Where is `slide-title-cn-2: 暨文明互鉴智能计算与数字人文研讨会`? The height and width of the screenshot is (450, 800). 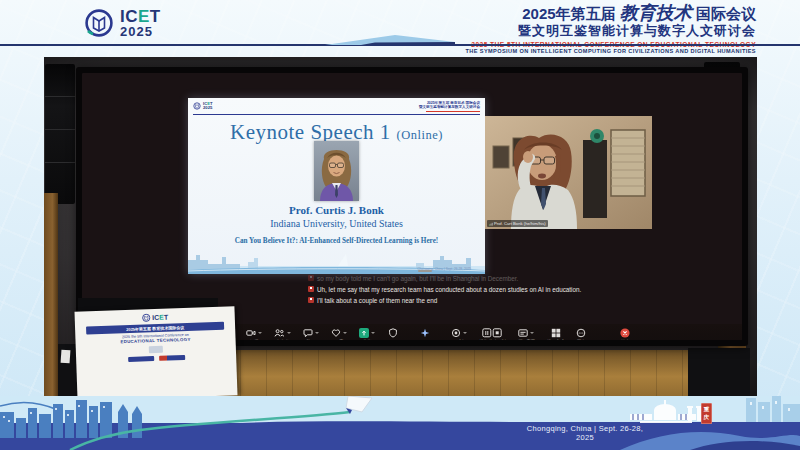
slide-title-cn-2: 暨文明互鉴智能计算与数字人文研讨会 is located at coordinates (450, 107).